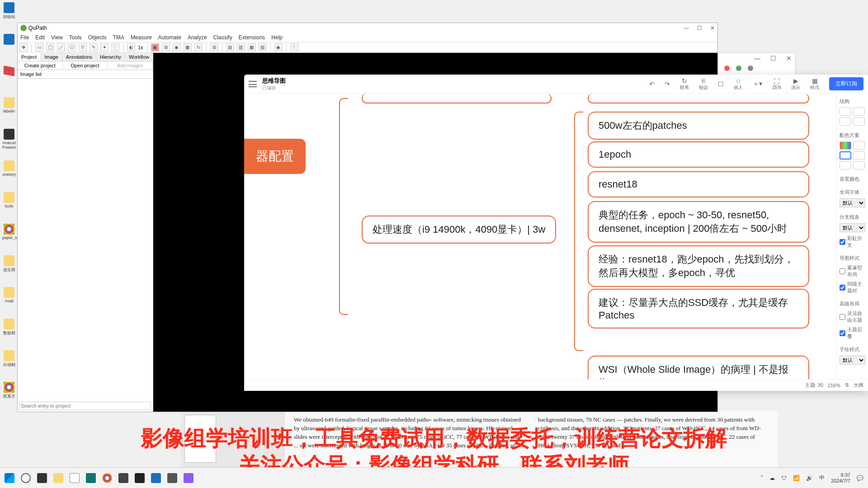 The height and width of the screenshot is (488, 868). I want to click on desktop-icon-5: onetory, so click(9, 173).